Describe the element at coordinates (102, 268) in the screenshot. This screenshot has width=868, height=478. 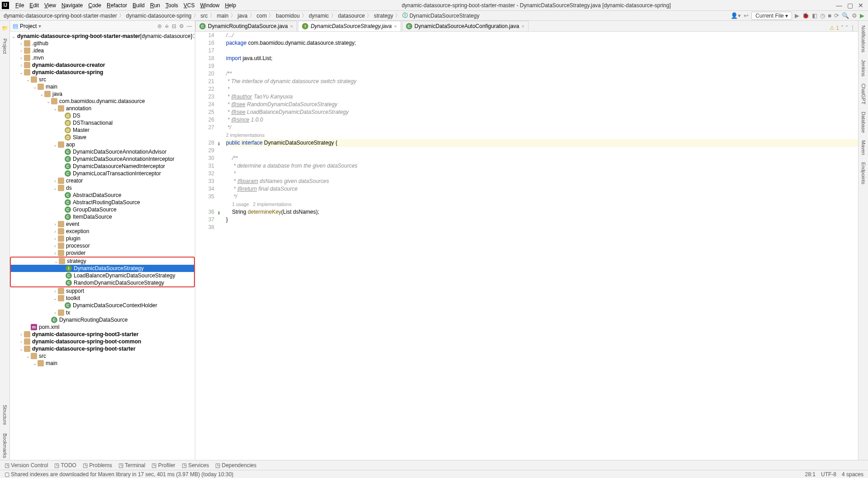
I see `tree-item: IDynamicDataSourceStrategy` at that location.